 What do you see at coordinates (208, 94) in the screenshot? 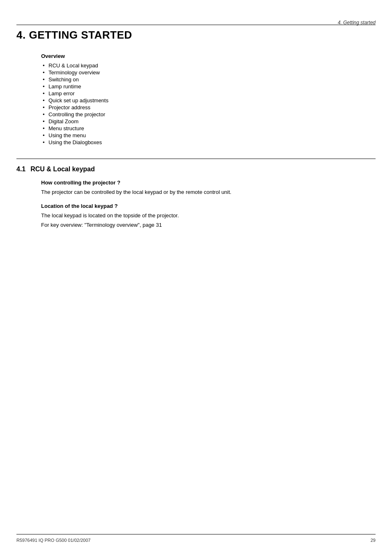
I see `overview-list-item: Lamp error` at bounding box center [208, 94].